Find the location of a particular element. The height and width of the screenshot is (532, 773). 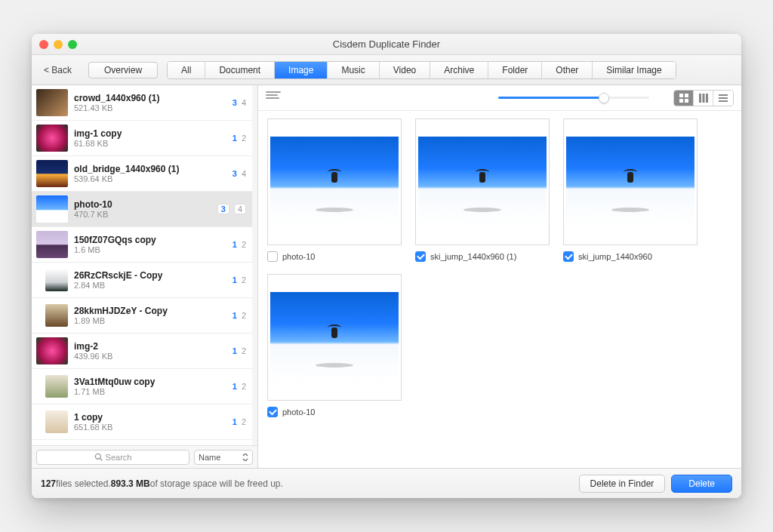

list-item: 3Va1tMtq0uw copy1.71 MB12 is located at coordinates (142, 386).